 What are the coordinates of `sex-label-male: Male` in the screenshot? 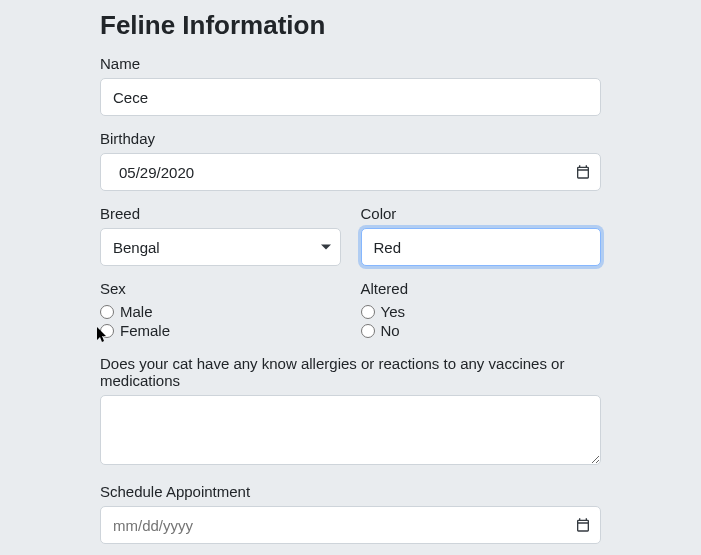 It's located at (136, 312).